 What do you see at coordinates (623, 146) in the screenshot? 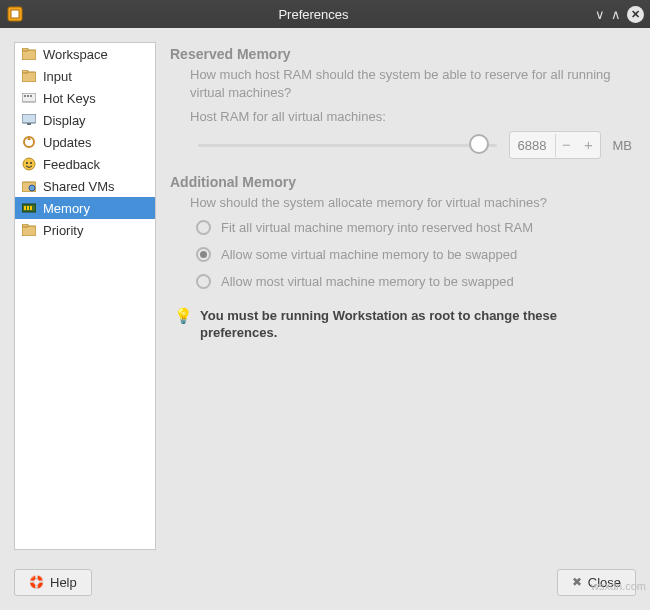
I see `host-ram-unit: MB` at bounding box center [623, 146].